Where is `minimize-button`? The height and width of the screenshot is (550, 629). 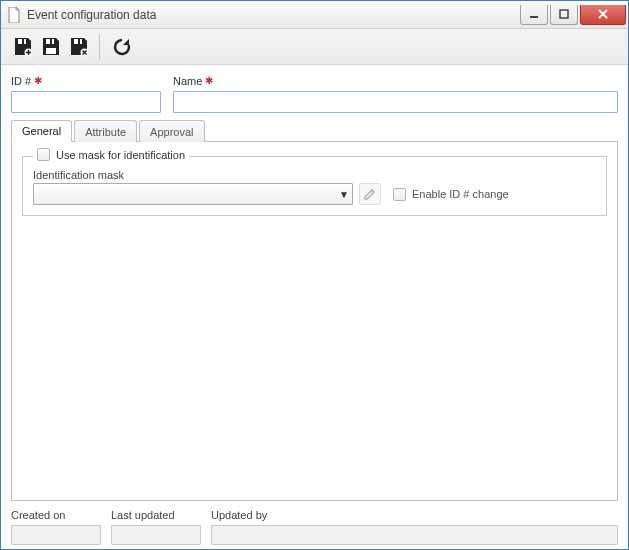 minimize-button is located at coordinates (534, 15).